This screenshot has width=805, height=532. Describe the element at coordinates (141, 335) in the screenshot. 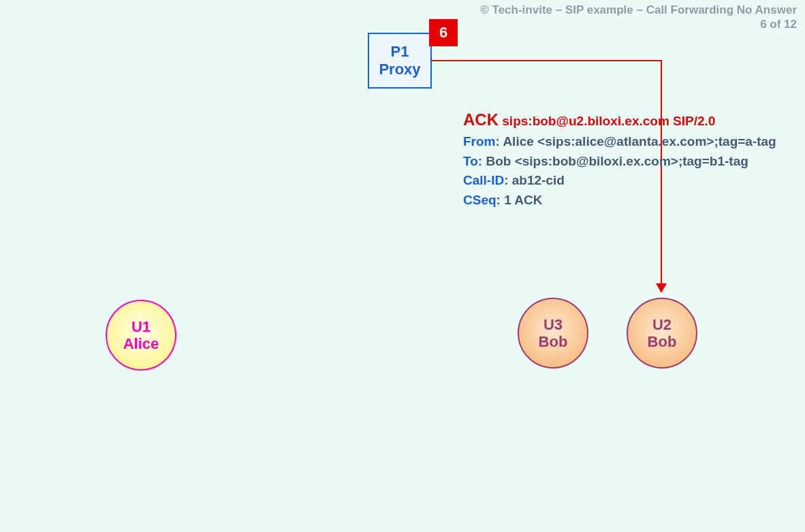

I see `endpoint-u1-alice: U1 Alice` at that location.